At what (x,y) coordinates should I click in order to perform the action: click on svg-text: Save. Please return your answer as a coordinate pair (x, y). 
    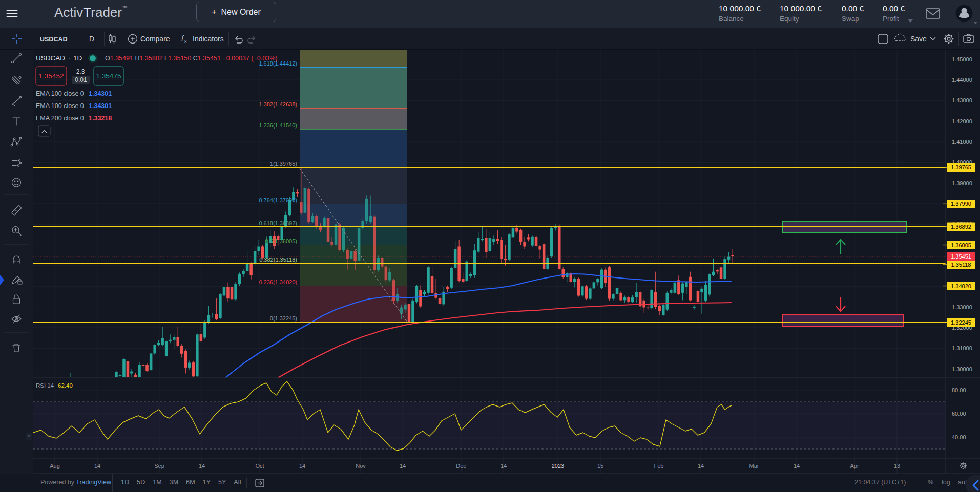
    Looking at the image, I should click on (919, 39).